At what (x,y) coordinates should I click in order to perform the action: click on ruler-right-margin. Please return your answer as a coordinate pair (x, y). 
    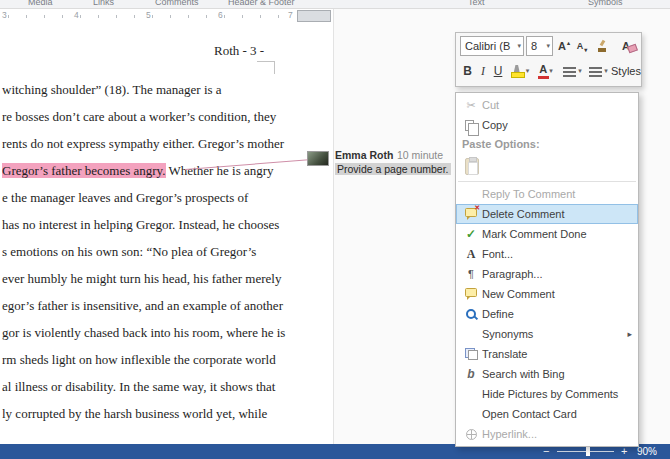
    Looking at the image, I should click on (314, 16).